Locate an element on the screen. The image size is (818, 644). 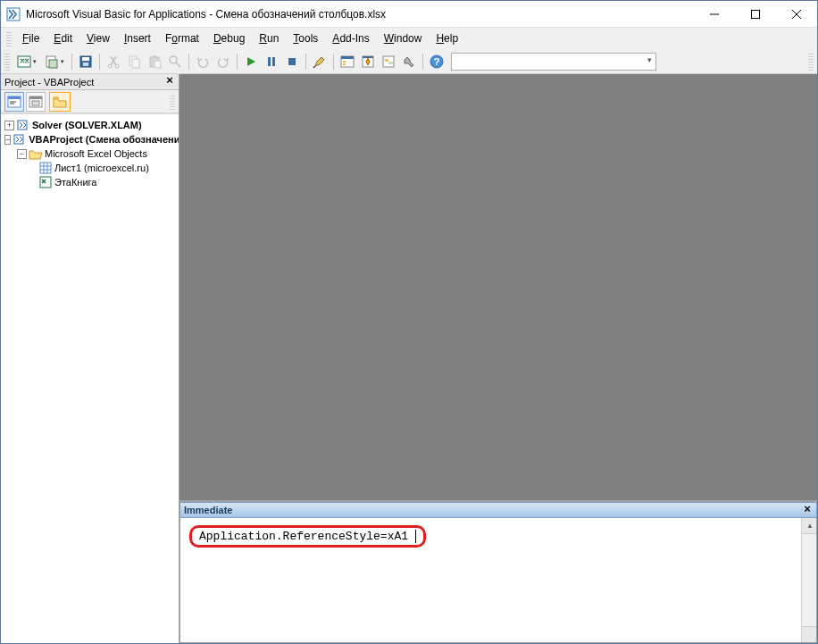
menu-view: View is located at coordinates (98, 38).